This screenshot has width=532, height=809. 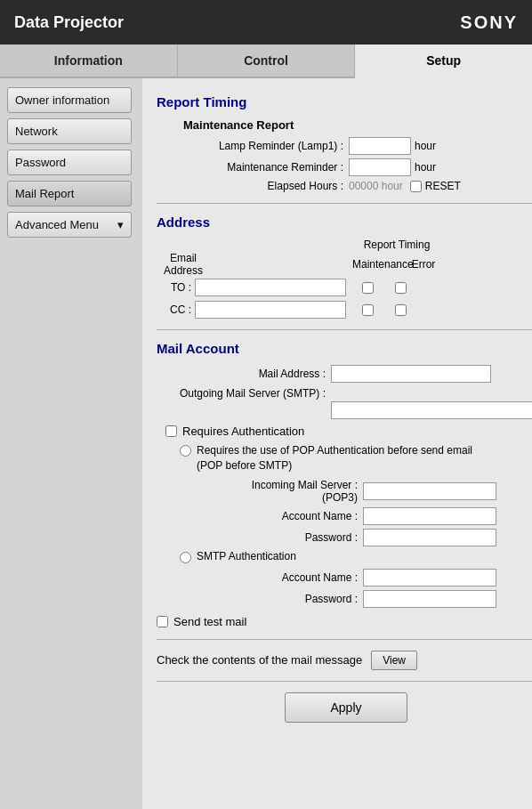 What do you see at coordinates (394, 660) in the screenshot?
I see `view-button: View` at bounding box center [394, 660].